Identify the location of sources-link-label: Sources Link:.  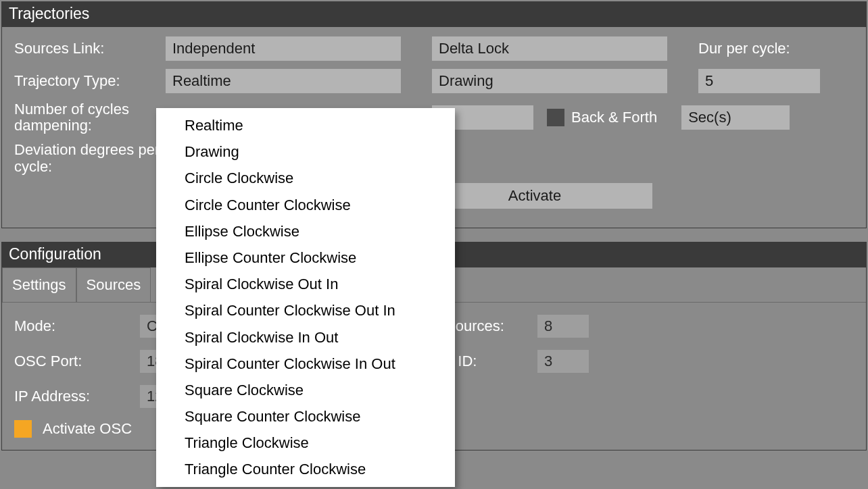
(85, 49).